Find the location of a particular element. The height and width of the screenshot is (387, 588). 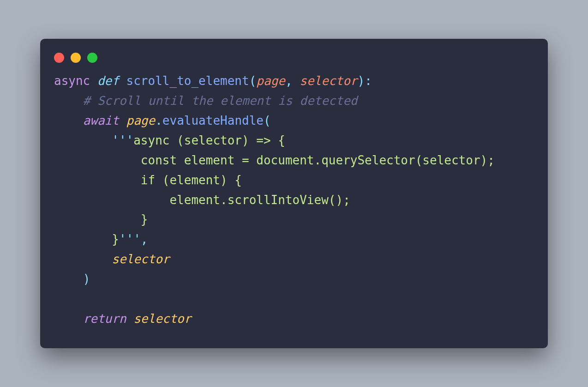

comma: , is located at coordinates (293, 81).